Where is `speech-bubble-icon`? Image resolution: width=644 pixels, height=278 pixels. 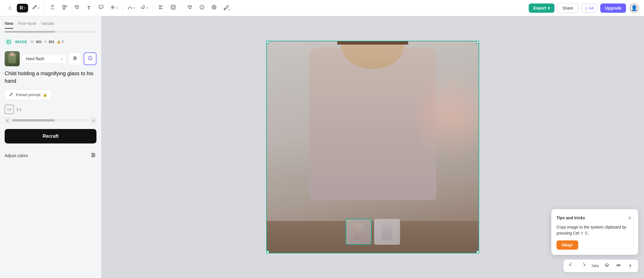
speech-bubble-icon is located at coordinates (101, 8).